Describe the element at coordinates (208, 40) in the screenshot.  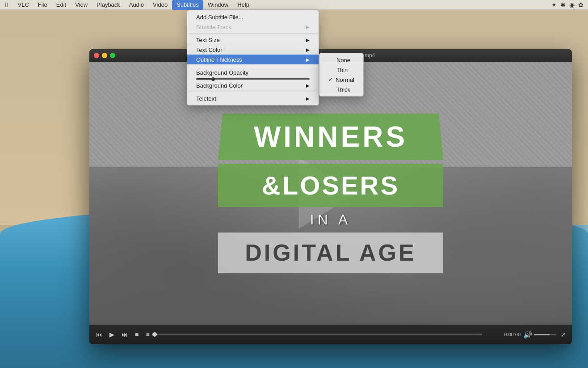
I see `menu-text-size-label: Text Size` at that location.